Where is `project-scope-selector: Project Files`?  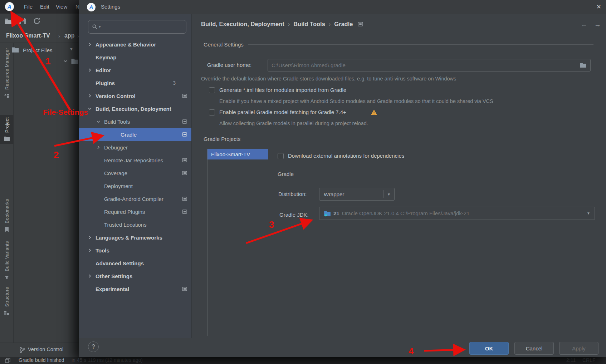
project-scope-selector: Project Files is located at coordinates (38, 50).